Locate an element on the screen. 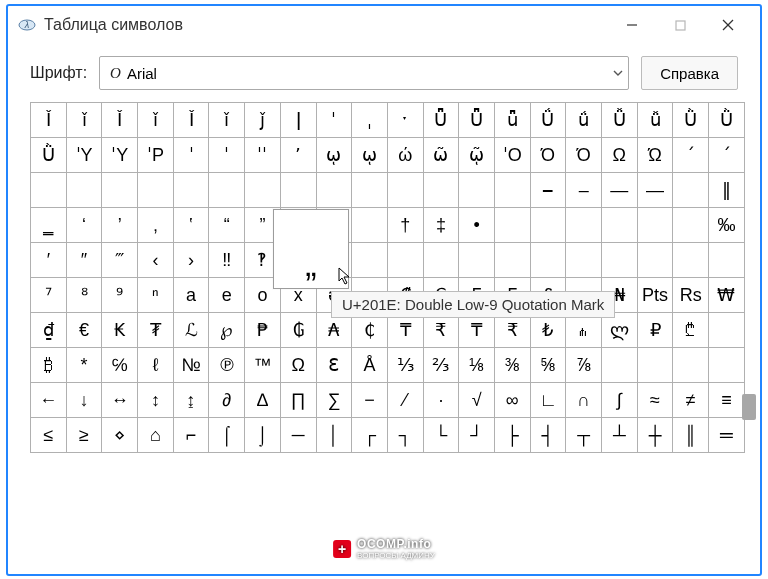  character-cell: ⌂ is located at coordinates (156, 436).